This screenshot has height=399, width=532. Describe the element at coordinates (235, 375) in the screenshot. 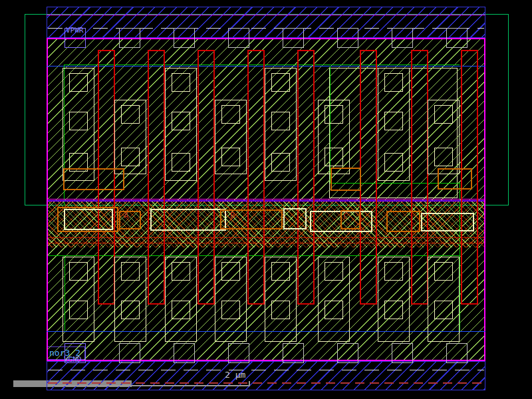

I see `scale-bar-label: 2 μm` at that location.